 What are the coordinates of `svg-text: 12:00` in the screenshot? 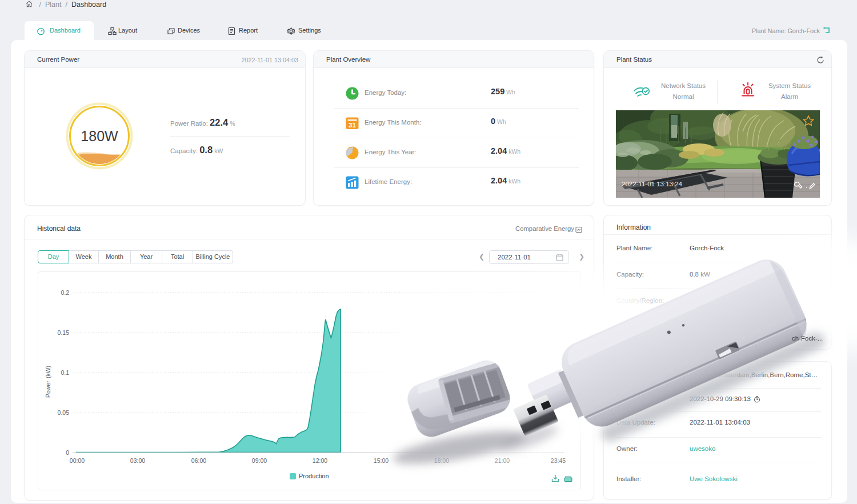 It's located at (320, 461).